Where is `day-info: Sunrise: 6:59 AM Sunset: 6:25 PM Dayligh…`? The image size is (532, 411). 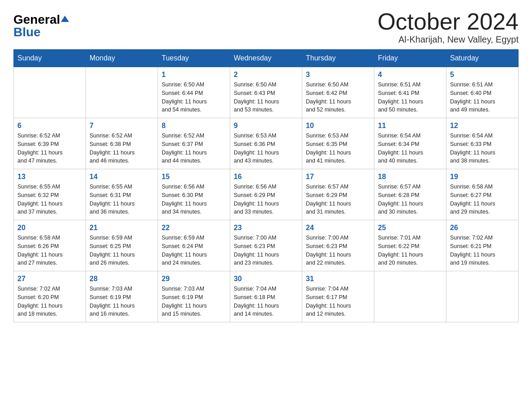
day-info: Sunrise: 6:59 AM Sunset: 6:25 PM Dayligh… is located at coordinates (122, 251).